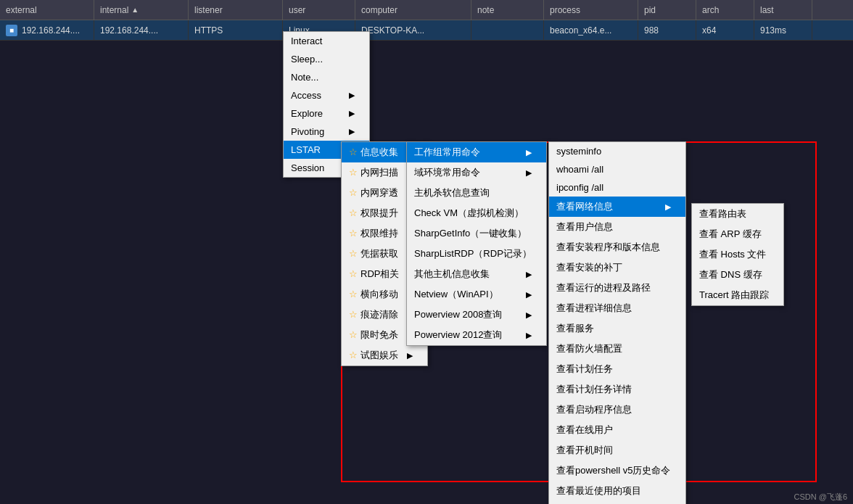 The height and width of the screenshot is (504, 853). What do you see at coordinates (617, 430) in the screenshot?
I see `wg-item-online-users: 查看在线用户` at bounding box center [617, 430].